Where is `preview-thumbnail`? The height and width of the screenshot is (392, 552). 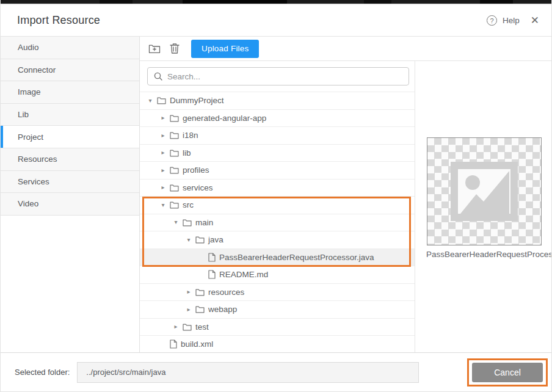
preview-thumbnail is located at coordinates (484, 192).